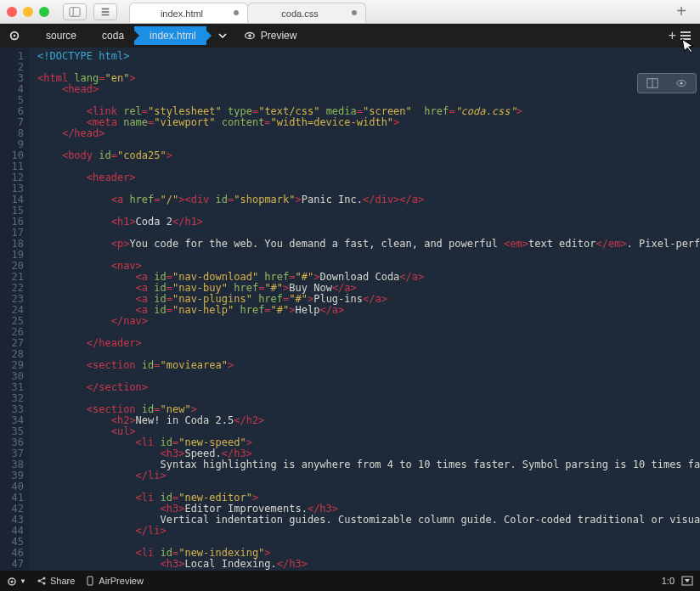 This screenshot has width=700, height=591. I want to click on minimize-window-button, so click(28, 12).